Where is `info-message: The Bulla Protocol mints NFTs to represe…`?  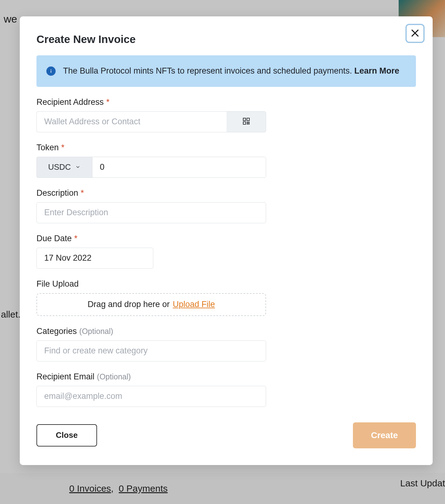 info-message: The Bulla Protocol mints NFTs to represe… is located at coordinates (209, 71).